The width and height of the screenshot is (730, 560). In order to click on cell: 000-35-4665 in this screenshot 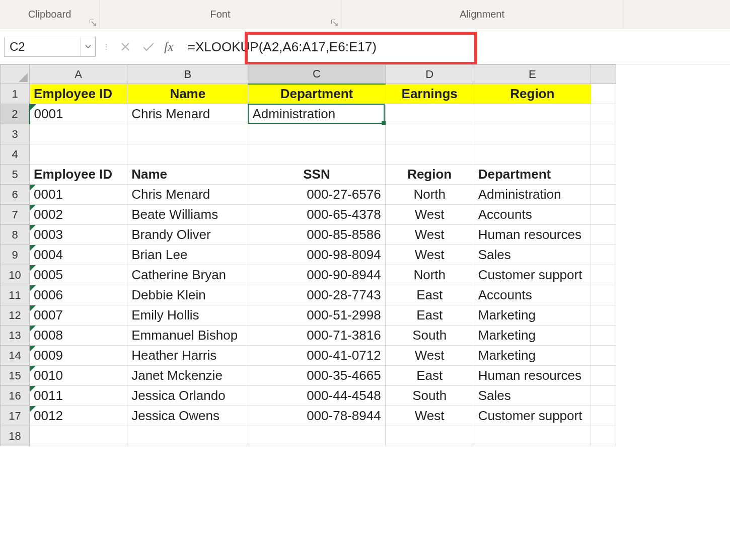, I will do `click(317, 376)`.